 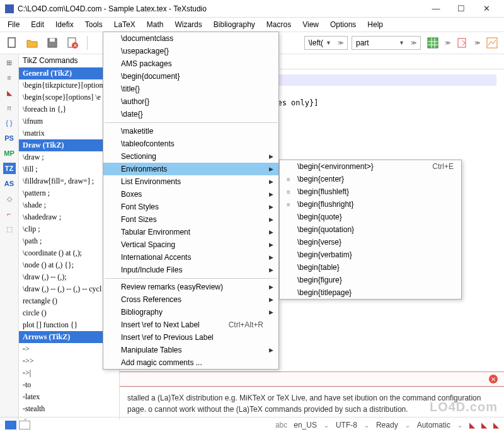 What do you see at coordinates (69, 397) in the screenshot?
I see `panel-command-item: -latex` at bounding box center [69, 397].